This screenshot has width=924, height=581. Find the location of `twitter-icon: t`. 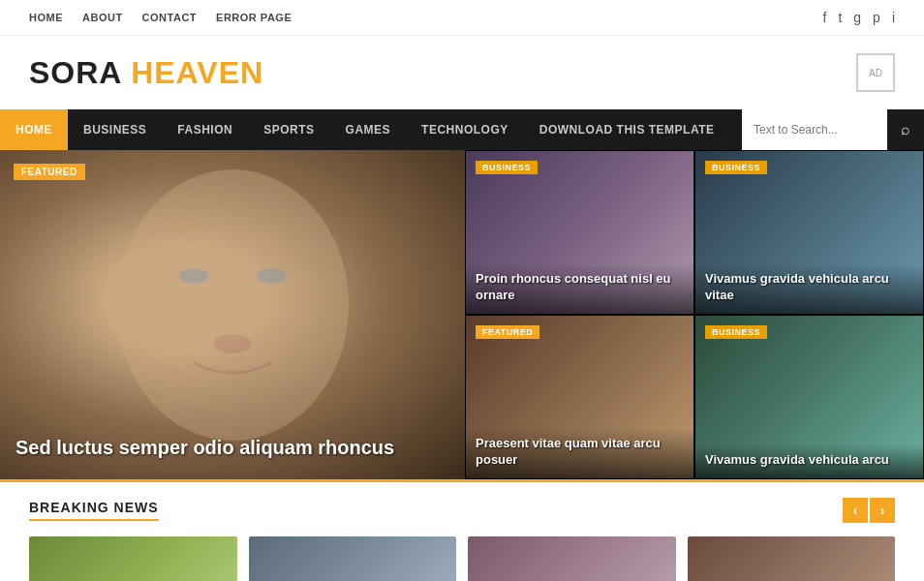

twitter-icon: t is located at coordinates (840, 17).